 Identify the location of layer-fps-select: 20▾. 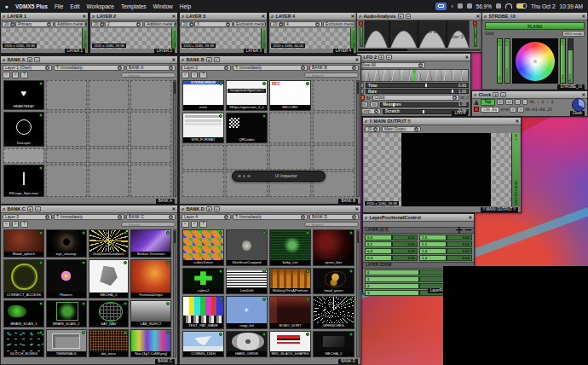
(97, 24).